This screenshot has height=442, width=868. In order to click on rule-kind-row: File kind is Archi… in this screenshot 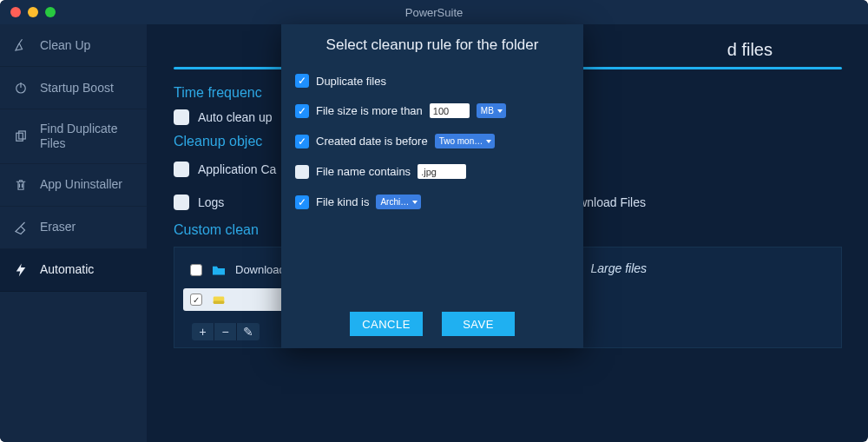, I will do `click(432, 201)`.